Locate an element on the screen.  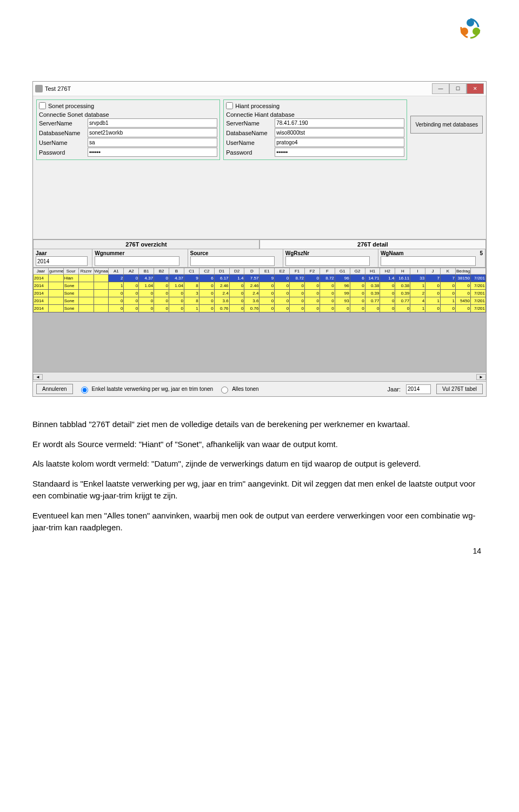
hiant-server-label: ServerName is located at coordinates (250, 123).